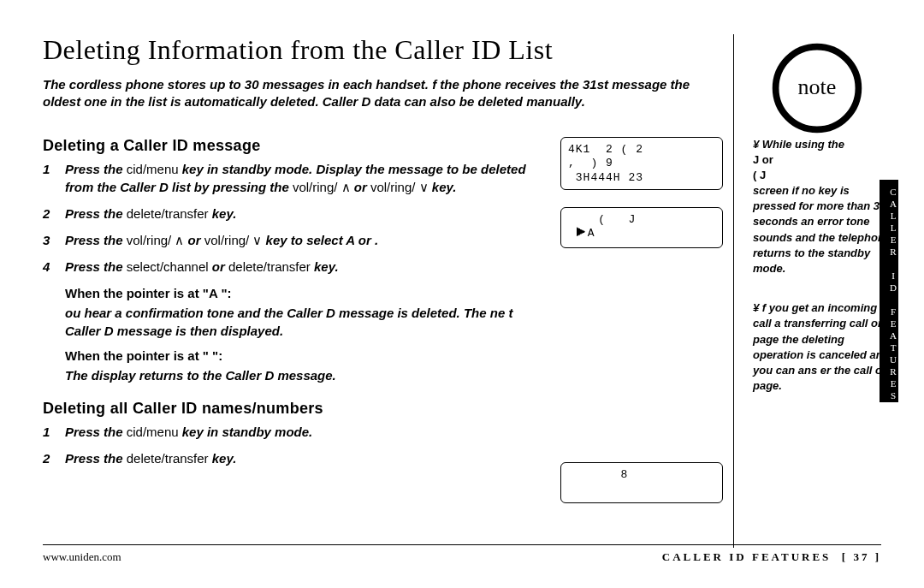  What do you see at coordinates (291, 431) in the screenshot?
I see `section2-step1: 1 Press the cid/menu key in standby mode…` at bounding box center [291, 431].